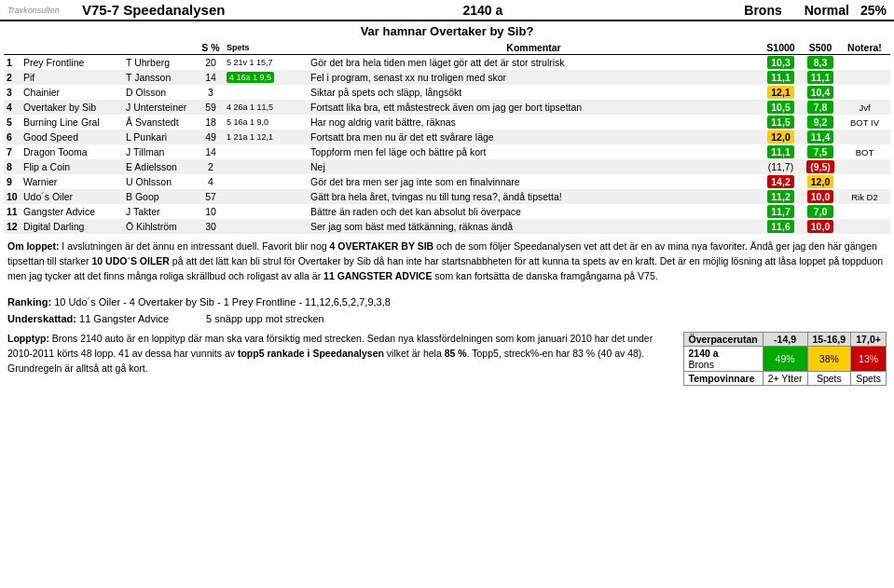 The width and height of the screenshot is (894, 588). Describe the element at coordinates (533, 152) in the screenshot. I see `row-kommentar: Toppform men fel läge och bättre på kort` at that location.